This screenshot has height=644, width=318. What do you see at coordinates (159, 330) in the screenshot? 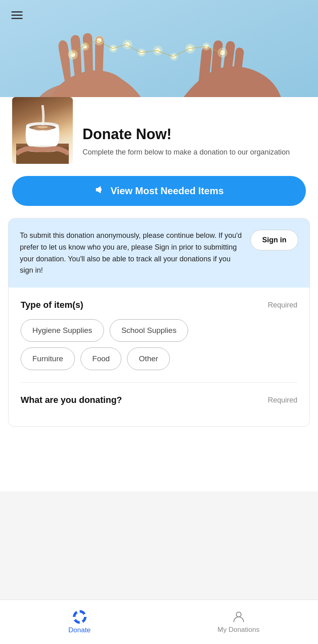
I see `item-type-tags-row-1: Hygiene Supplies School Supplies` at bounding box center [159, 330].